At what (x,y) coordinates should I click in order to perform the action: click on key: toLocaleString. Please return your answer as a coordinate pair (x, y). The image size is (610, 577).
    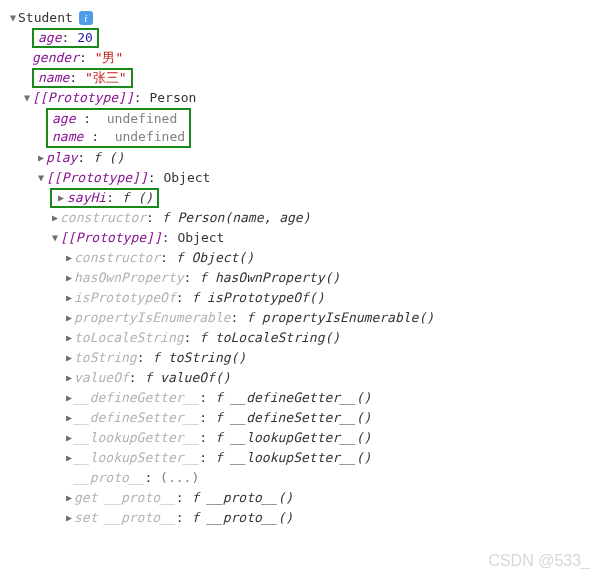
    Looking at the image, I should click on (129, 338).